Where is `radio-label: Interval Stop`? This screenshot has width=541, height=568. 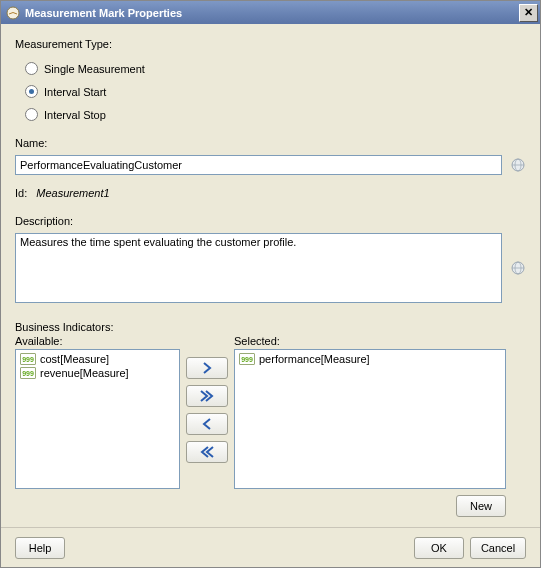 radio-label: Interval Stop is located at coordinates (75, 115).